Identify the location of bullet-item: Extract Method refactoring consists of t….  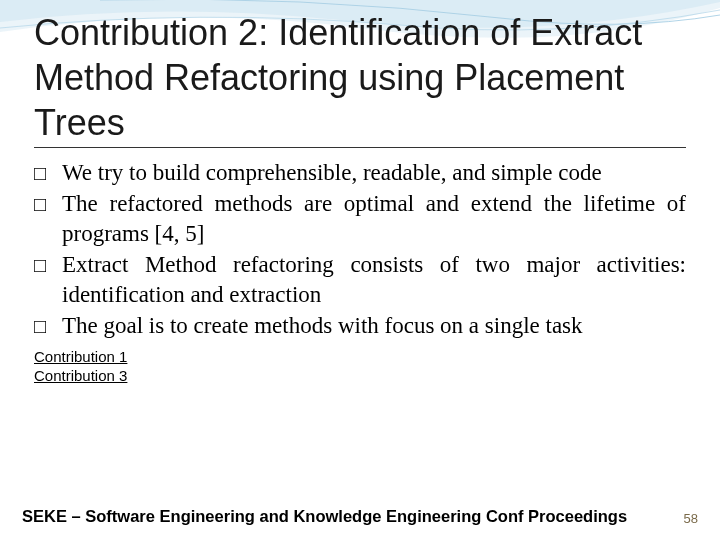
(360, 280).